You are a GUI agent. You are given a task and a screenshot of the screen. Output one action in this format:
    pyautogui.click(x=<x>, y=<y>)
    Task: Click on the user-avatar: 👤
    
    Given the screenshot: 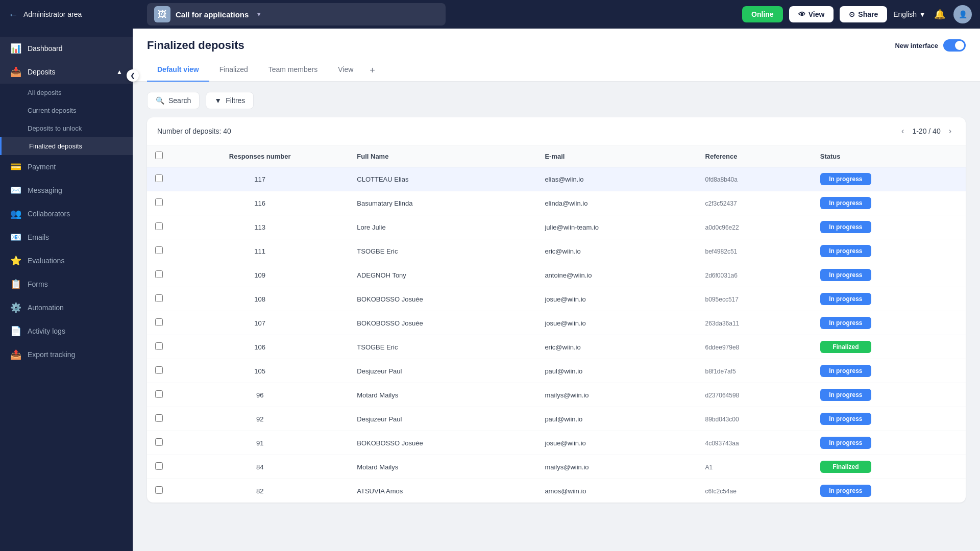 What is the action you would take?
    pyautogui.click(x=963, y=14)
    